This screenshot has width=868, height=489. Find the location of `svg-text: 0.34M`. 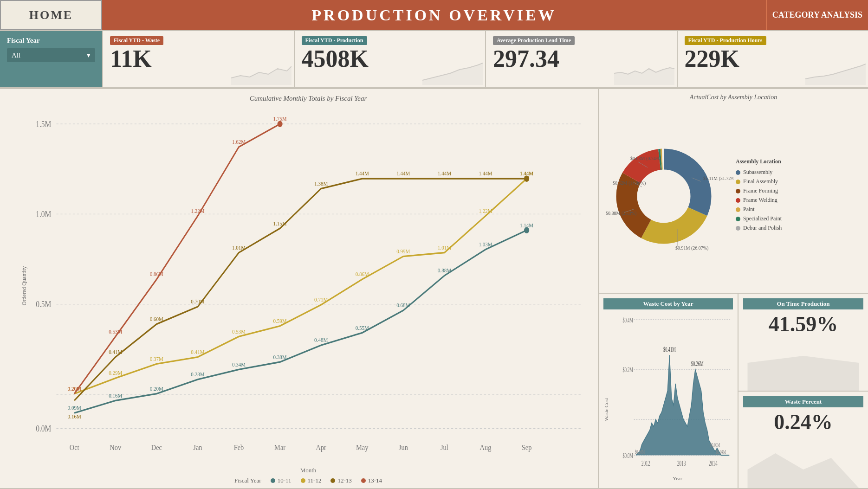

svg-text: 0.34M is located at coordinates (239, 365).